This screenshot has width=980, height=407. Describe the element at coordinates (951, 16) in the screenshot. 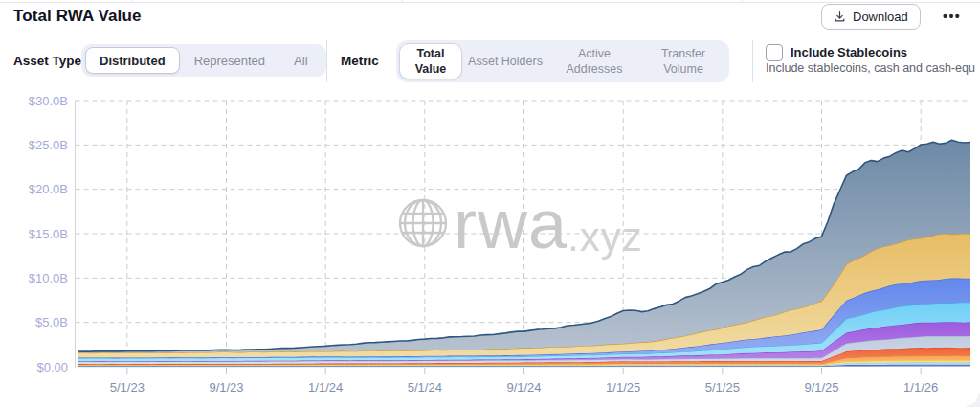

I see `ellipsis-icon: •••` at that location.